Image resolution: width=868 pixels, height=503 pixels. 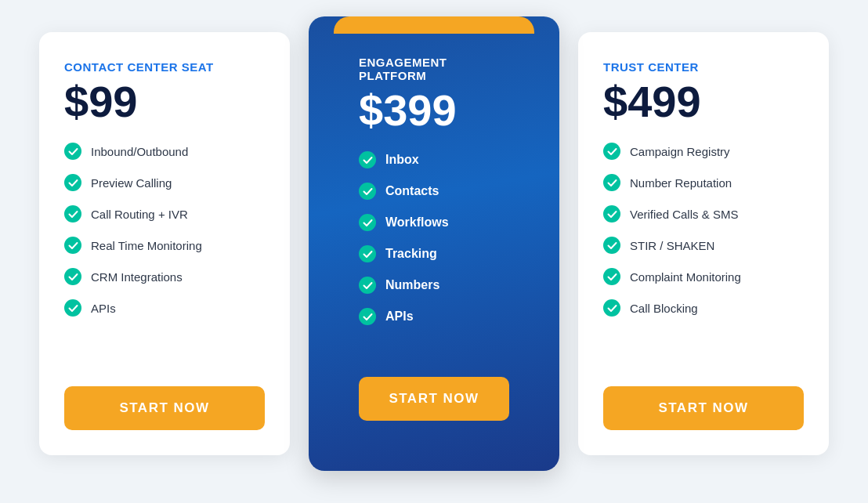 What do you see at coordinates (703, 214) in the screenshot?
I see `feature-item: Verified Calls & SMS` at bounding box center [703, 214].